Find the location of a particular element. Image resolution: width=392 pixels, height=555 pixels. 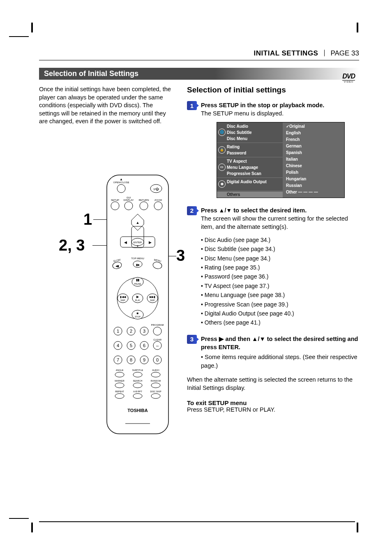

menu-option: French is located at coordinates (315, 140).